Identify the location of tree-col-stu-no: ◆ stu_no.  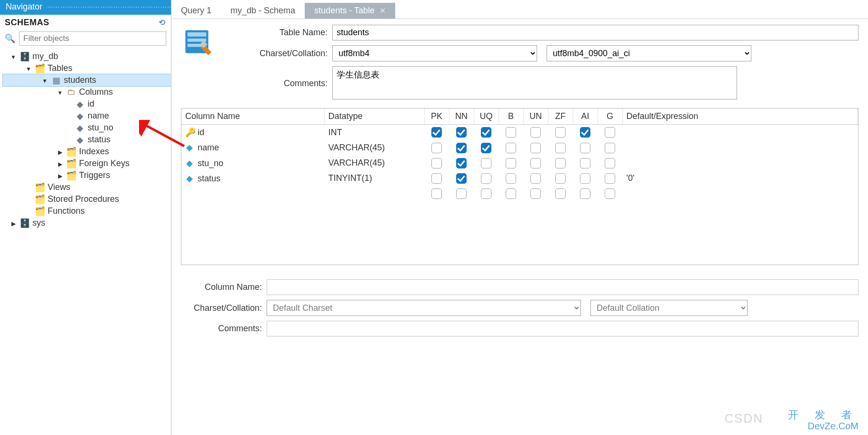
(87, 128).